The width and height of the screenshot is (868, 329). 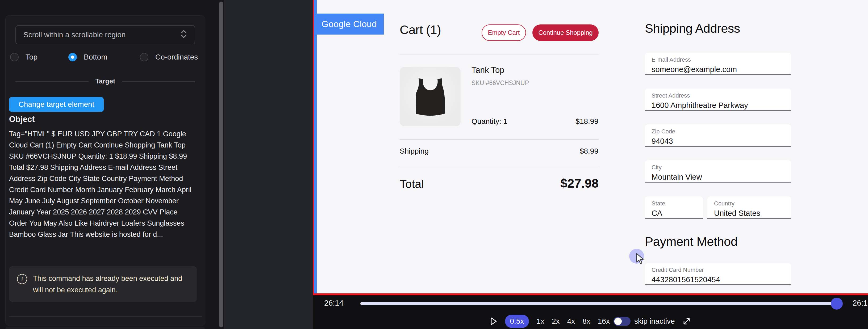 I want to click on speed-4x-button: 4x, so click(x=571, y=321).